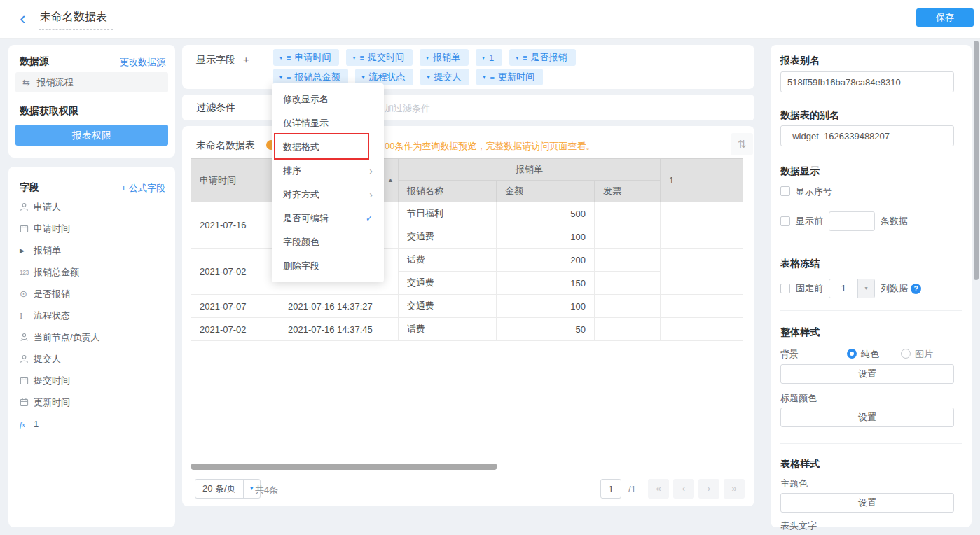 The width and height of the screenshot is (980, 535). Describe the element at coordinates (92, 294) in the screenshot. I see `field-item-is-reimbursed: ⊙ 是否报销` at that location.